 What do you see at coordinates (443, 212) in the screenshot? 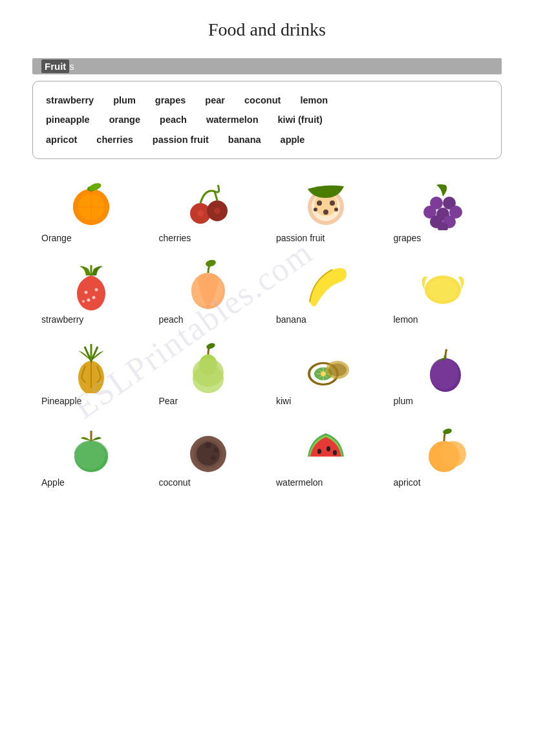
I see `fruit-item-grapes: grapes` at bounding box center [443, 212].